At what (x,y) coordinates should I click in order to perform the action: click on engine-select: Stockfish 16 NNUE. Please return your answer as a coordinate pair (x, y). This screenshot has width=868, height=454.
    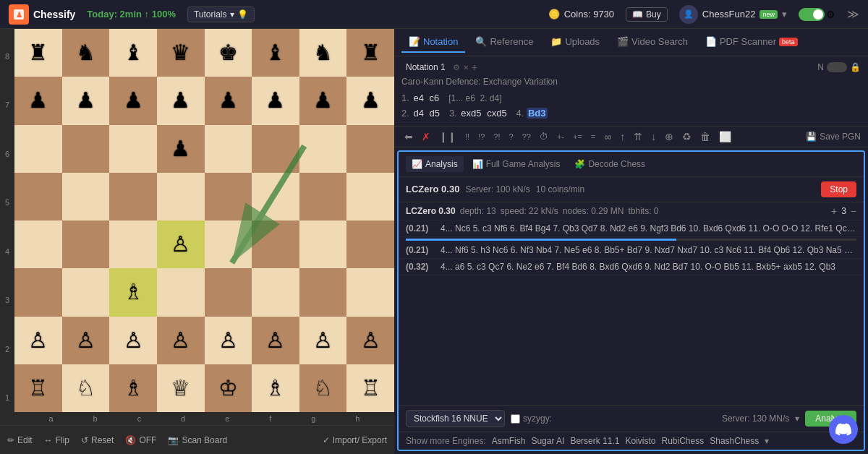
    Looking at the image, I should click on (456, 419).